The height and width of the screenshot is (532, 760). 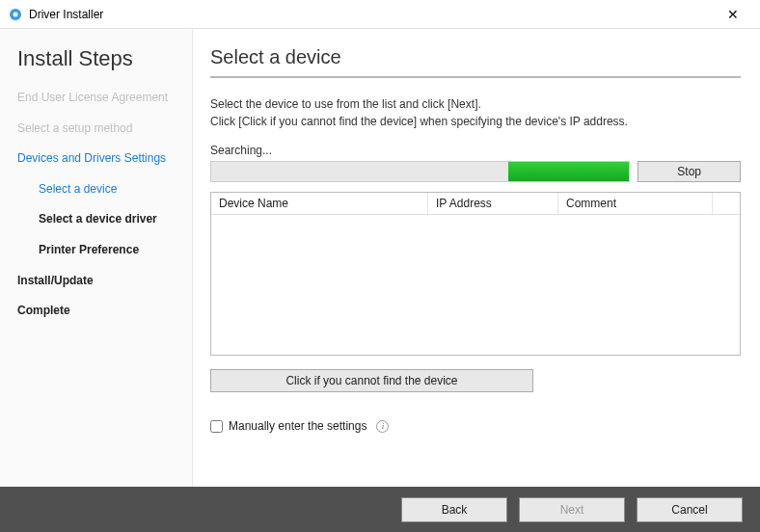 I want to click on step-devices-settings: Devices and Drivers Settings, so click(x=104, y=159).